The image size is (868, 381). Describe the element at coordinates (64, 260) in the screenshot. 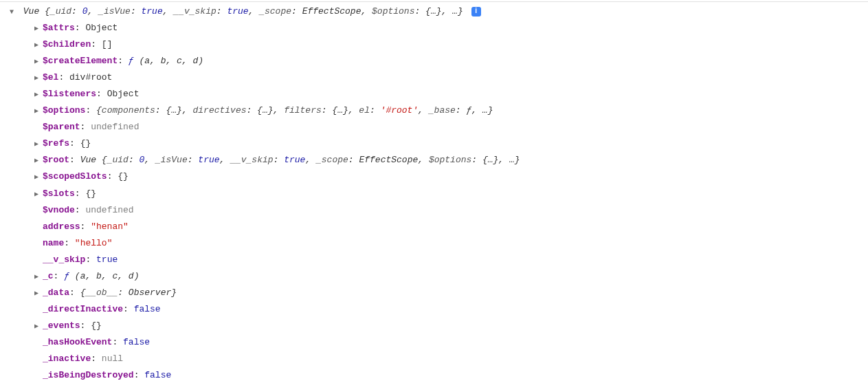

I see `property-name: __v_skip` at that location.